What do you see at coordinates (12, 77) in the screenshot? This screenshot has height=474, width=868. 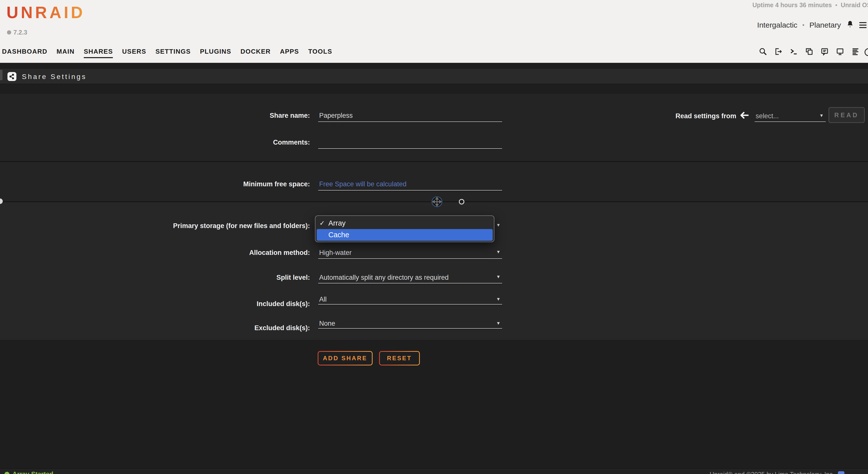 I see `share-icon` at bounding box center [12, 77].